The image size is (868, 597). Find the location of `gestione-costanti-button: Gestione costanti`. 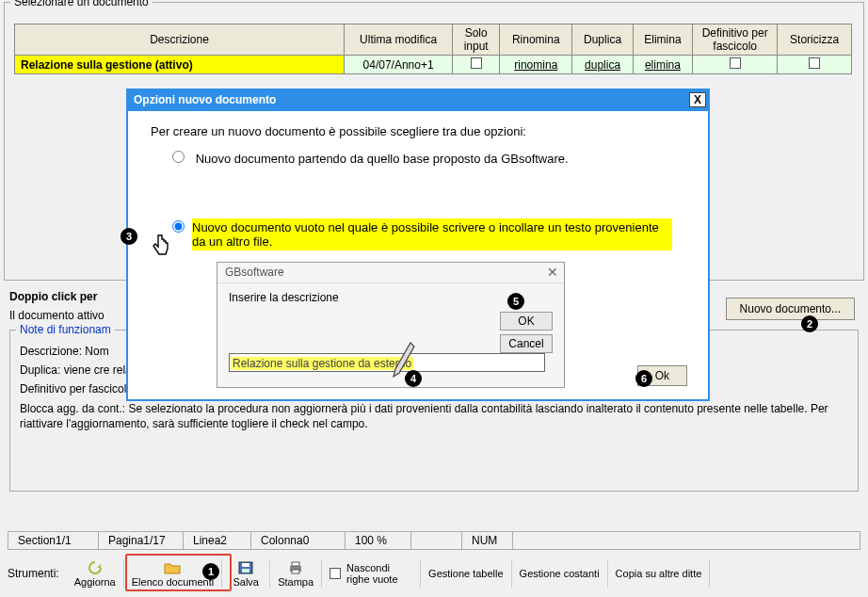

gestione-costanti-button: Gestione costanti is located at coordinates (559, 573).